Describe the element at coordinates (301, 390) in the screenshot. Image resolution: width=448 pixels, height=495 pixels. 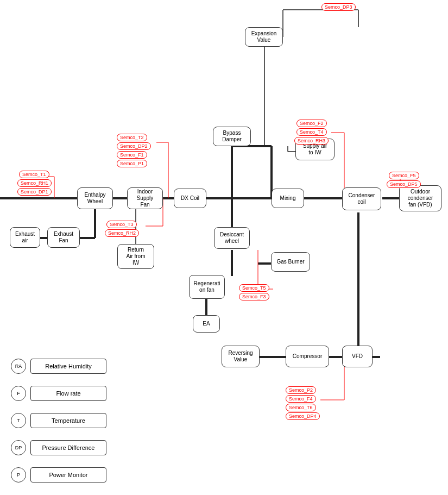
I see `sensor-semco-p2: Semco_P2` at that location.